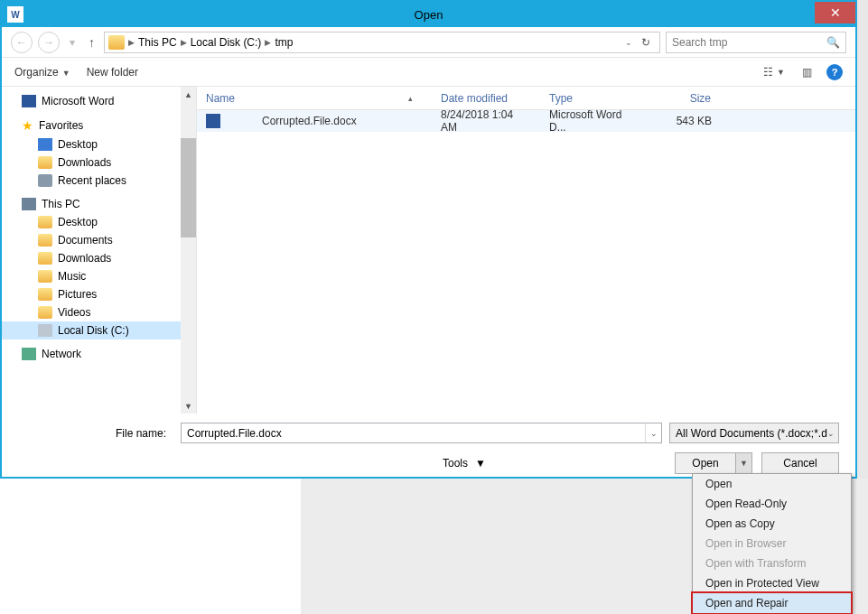 This screenshot has height=614, width=868. I want to click on tree-word: Microsoft Word, so click(99, 101).